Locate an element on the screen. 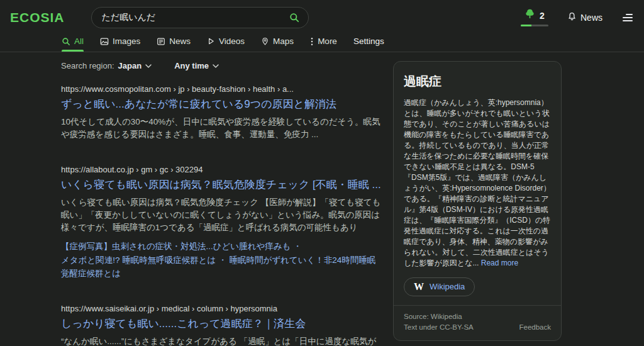 Image resolution: width=644 pixels, height=346 pixels. feedback-link: Feedback is located at coordinates (535, 327).